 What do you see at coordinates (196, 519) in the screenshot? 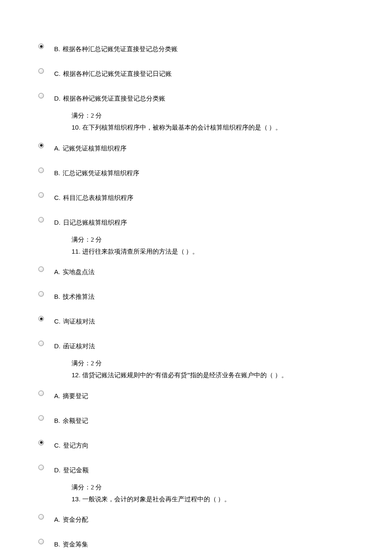
I see `option-row: A. 资金分配` at bounding box center [196, 519].